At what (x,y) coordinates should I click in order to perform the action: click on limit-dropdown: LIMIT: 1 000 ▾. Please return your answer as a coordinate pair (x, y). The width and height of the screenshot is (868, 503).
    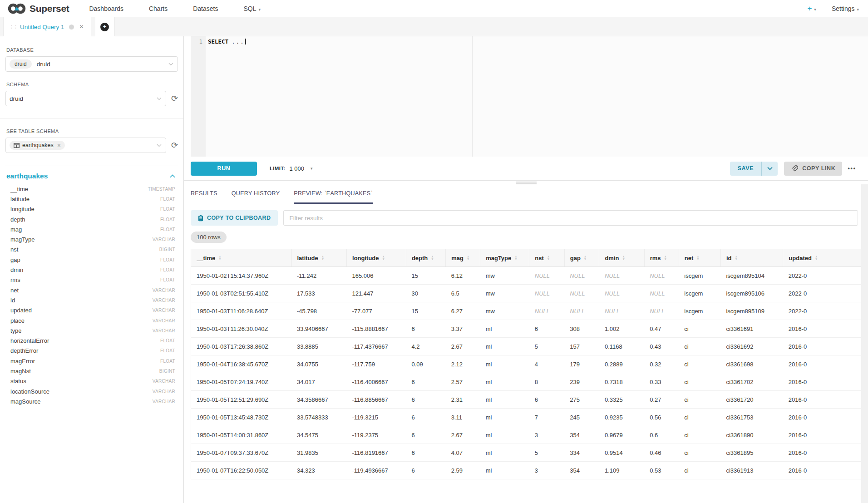
    Looking at the image, I should click on (291, 169).